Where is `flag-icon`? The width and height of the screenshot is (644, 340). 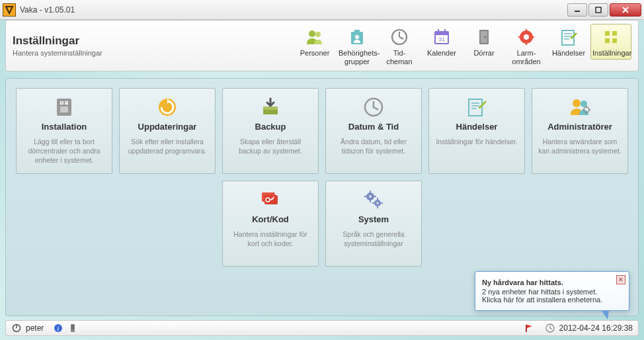
flag-icon is located at coordinates (529, 328).